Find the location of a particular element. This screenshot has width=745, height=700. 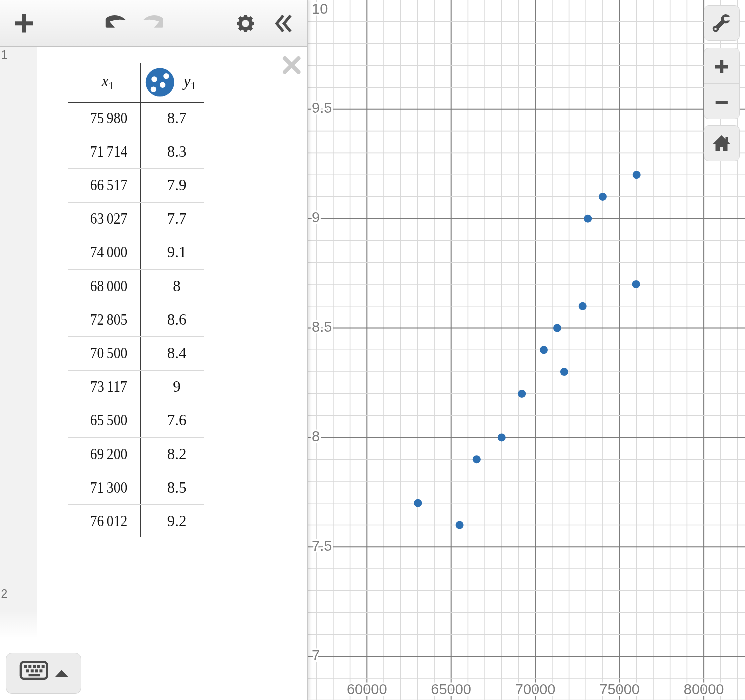

svg-text: 65000 is located at coordinates (451, 690).